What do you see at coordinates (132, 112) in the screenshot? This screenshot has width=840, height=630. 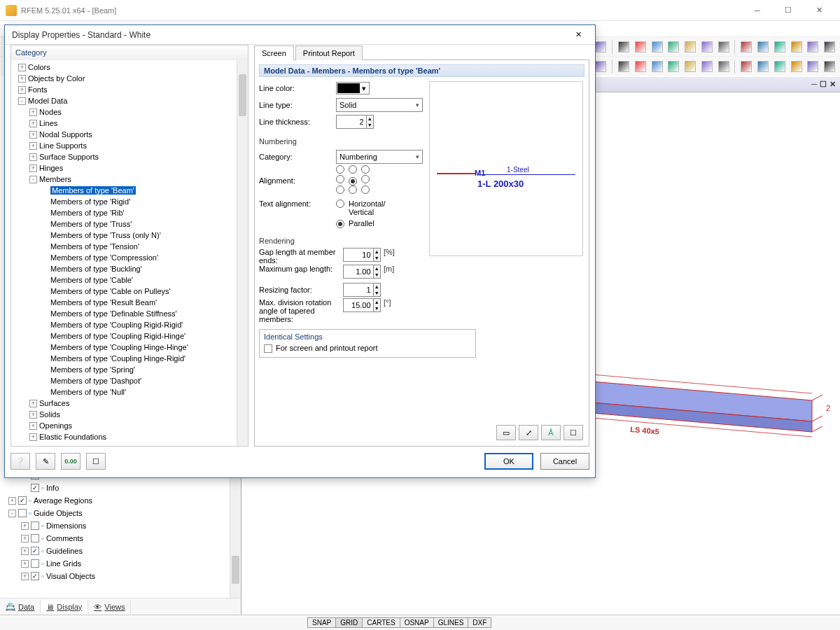 I see `tree-item: +Nodes` at bounding box center [132, 112].